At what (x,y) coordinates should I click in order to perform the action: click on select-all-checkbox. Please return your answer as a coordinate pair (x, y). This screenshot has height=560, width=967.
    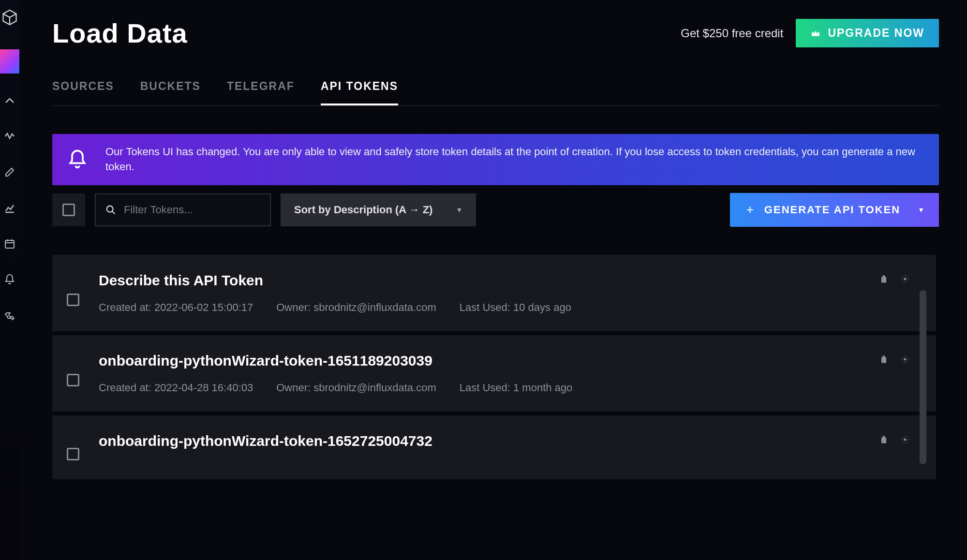
    Looking at the image, I should click on (69, 210).